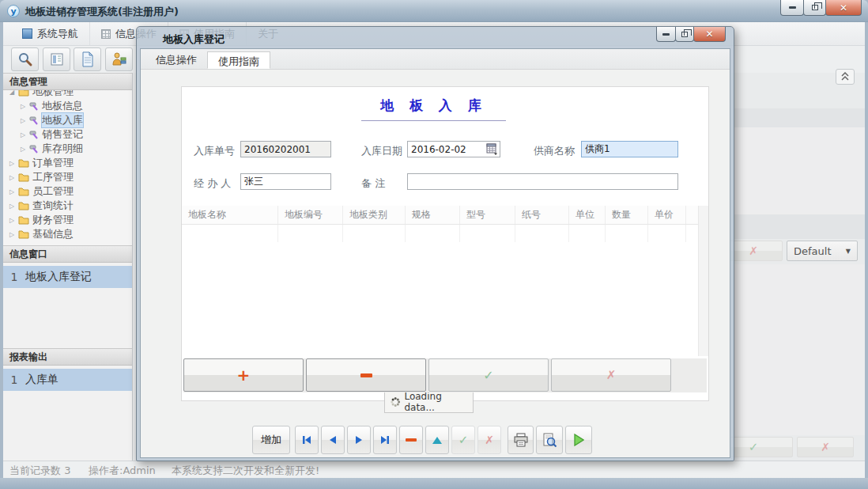 The height and width of the screenshot is (489, 868). I want to click on grid-delete-button, so click(366, 375).